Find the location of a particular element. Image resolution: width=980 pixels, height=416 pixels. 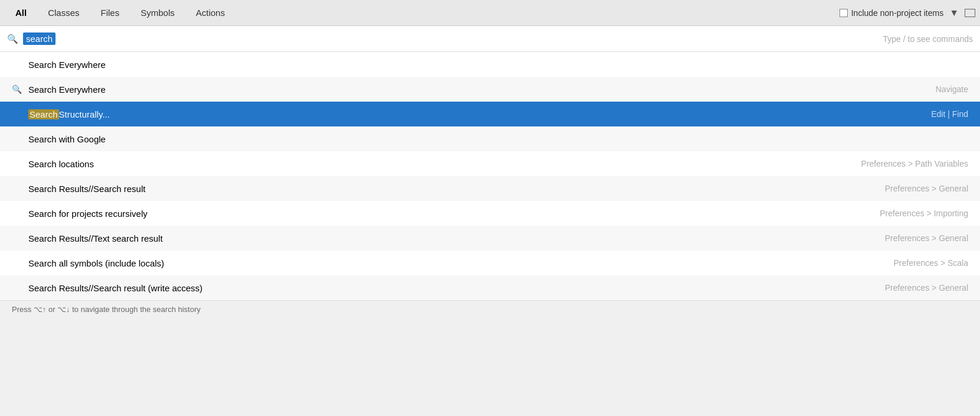

status-bar: Press ⌥↑ or ⌥↓ to navigate through the s… is located at coordinates (490, 309).